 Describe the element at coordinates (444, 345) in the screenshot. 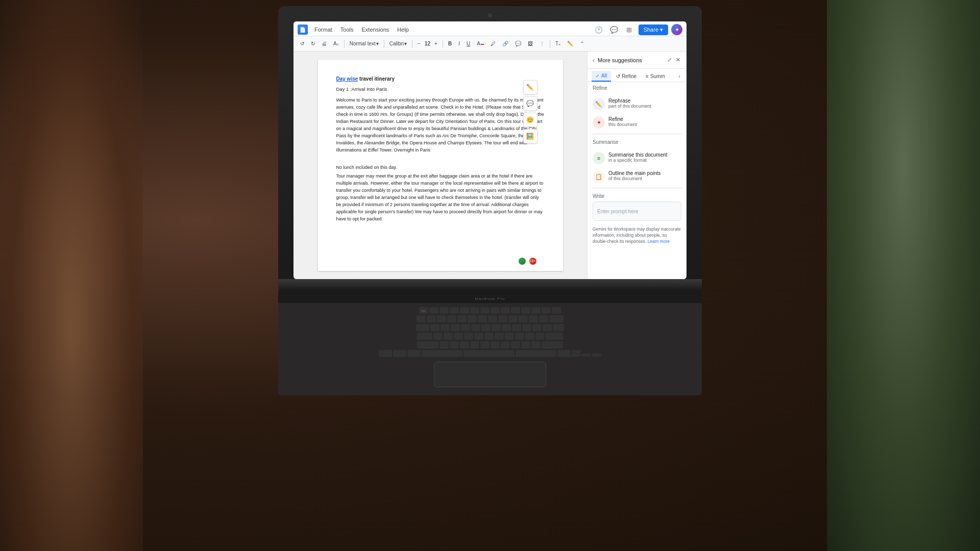

I see `key-z` at that location.